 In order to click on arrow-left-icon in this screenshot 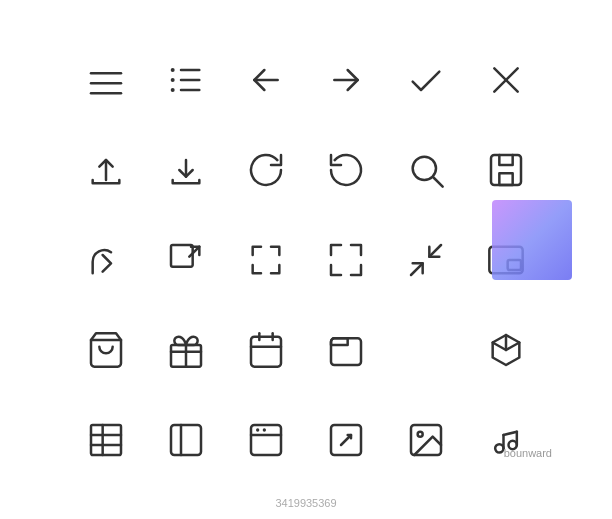, I will do `click(266, 80)`.